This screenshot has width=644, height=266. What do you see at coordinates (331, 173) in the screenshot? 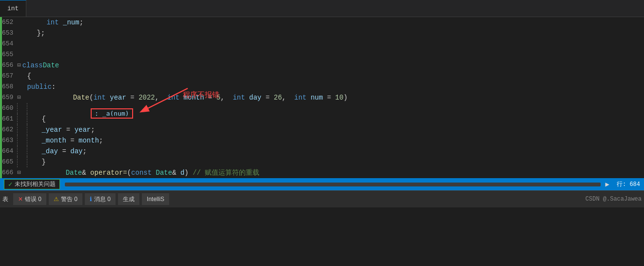
I see `code-line-666: ⊟ Date& operator=(const Date& d) // 赋值运算…` at bounding box center [331, 173].